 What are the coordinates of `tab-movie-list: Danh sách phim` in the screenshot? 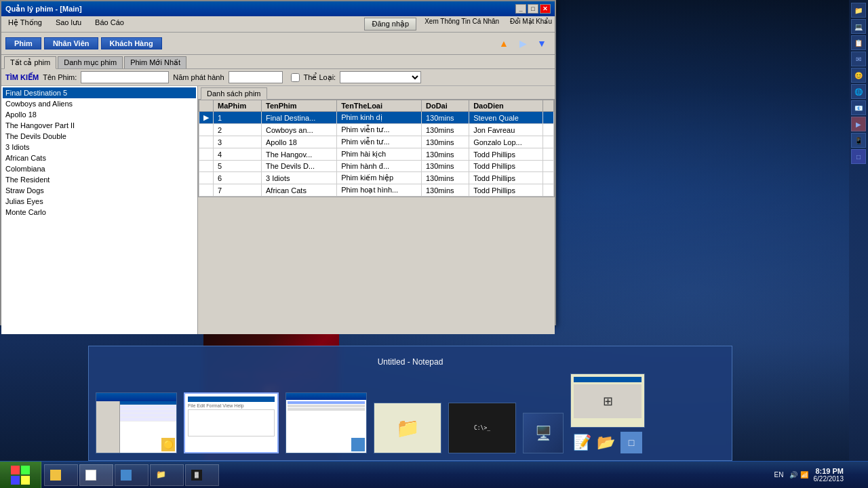 It's located at (234, 94).